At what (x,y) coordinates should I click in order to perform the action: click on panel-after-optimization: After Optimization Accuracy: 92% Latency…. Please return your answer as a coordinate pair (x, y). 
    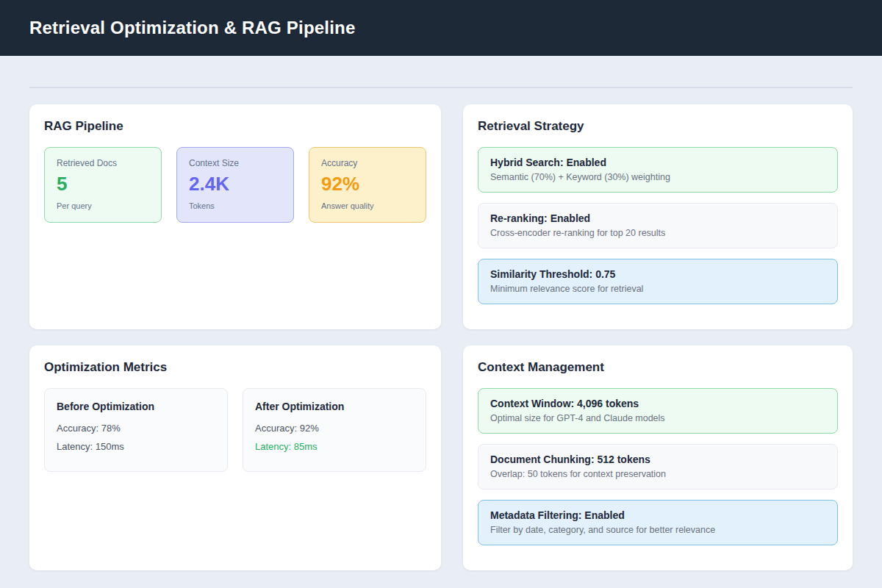
    Looking at the image, I should click on (334, 430).